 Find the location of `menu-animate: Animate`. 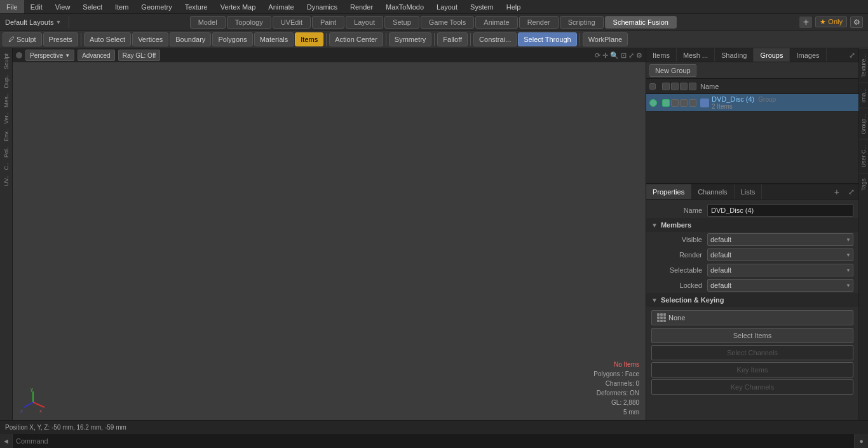

menu-animate: Animate is located at coordinates (281, 6).